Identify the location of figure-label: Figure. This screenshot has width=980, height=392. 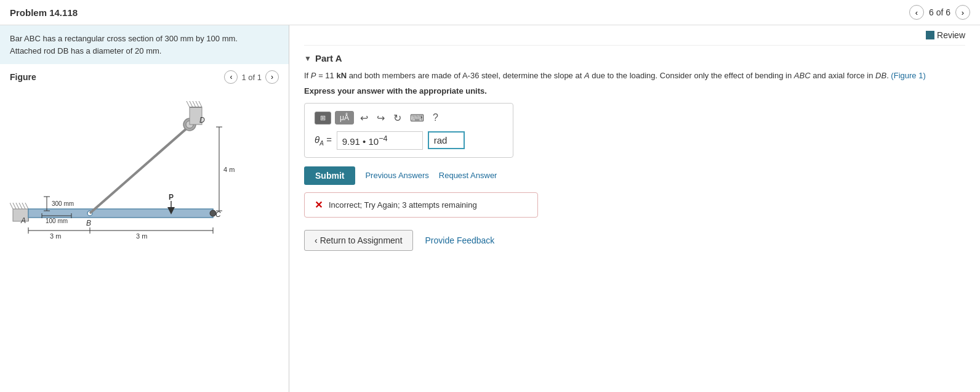
(23, 77).